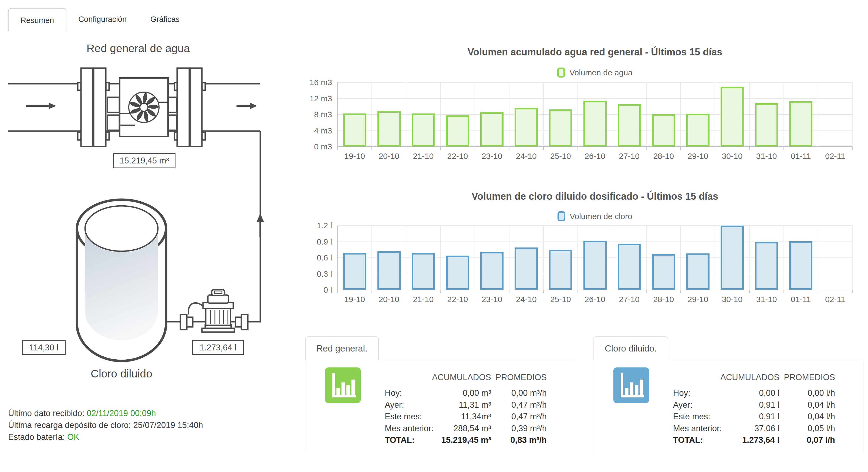  I want to click on acumulado-value: 0,00 m³, so click(477, 393).